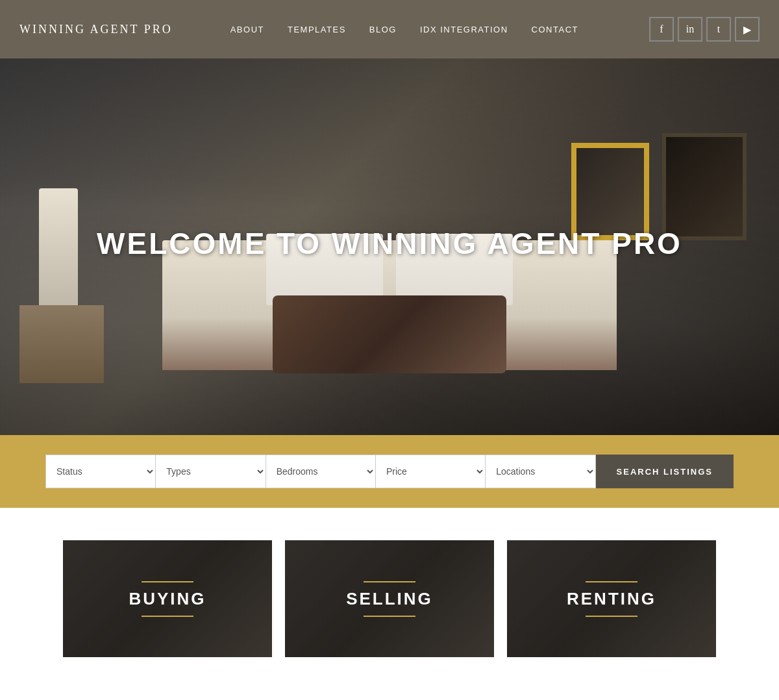 This screenshot has width=779, height=700. I want to click on lamp-decoration, so click(58, 247).